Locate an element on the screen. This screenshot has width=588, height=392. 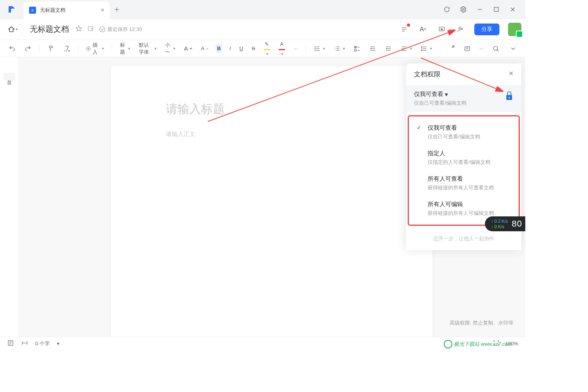
decrease-font-button: A− is located at coordinates (205, 49).